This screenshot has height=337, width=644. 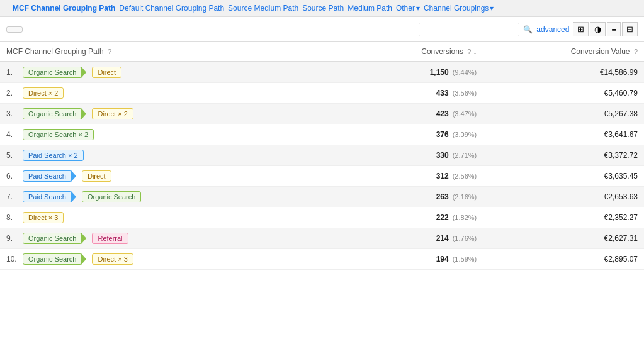 What do you see at coordinates (563, 114) in the screenshot?
I see `conversion-value-cell: €5,267.38` at bounding box center [563, 114].